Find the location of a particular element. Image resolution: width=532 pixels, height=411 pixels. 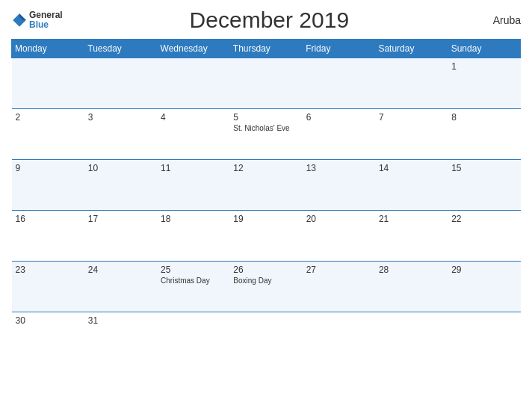

calendar-cell: 3 is located at coordinates (121, 135).